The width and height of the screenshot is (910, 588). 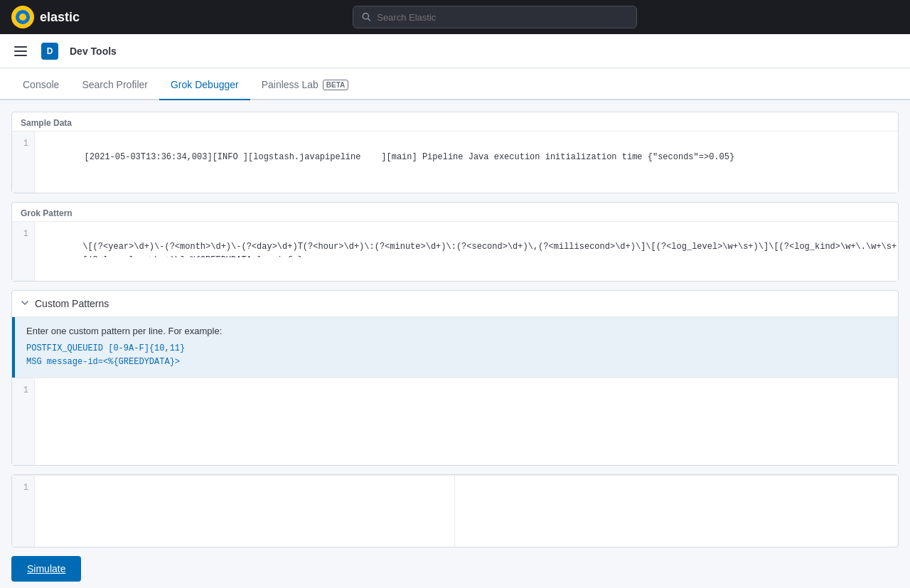 I want to click on dev-tools-badge: D, so click(x=50, y=51).